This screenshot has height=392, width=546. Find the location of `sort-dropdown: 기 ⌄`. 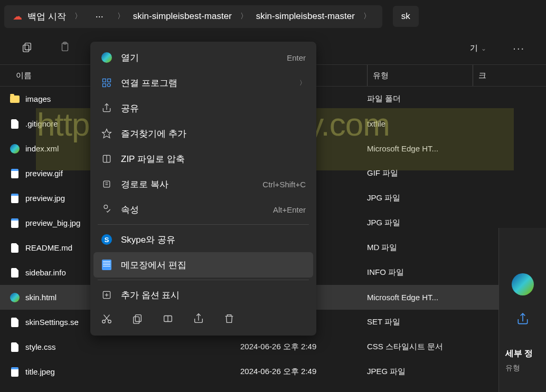

sort-dropdown: 기 ⌄ is located at coordinates (478, 49).